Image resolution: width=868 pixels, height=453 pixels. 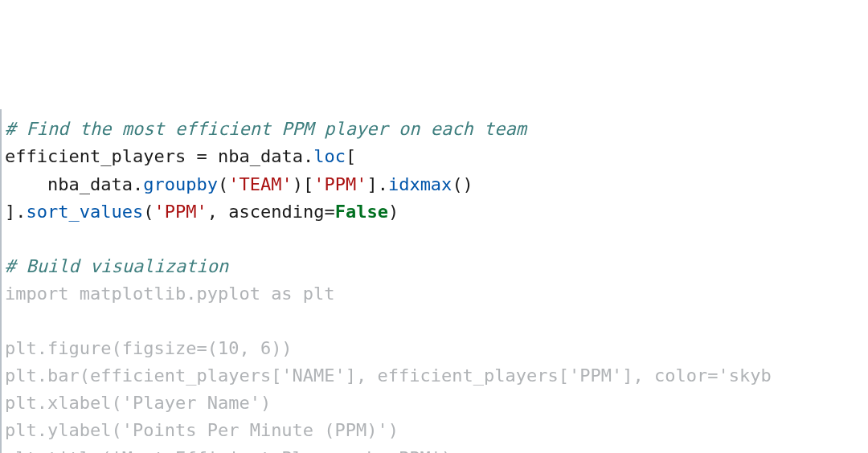 What do you see at coordinates (265, 129) in the screenshot?
I see `comment: # Find the most efficient PPM player on …` at bounding box center [265, 129].